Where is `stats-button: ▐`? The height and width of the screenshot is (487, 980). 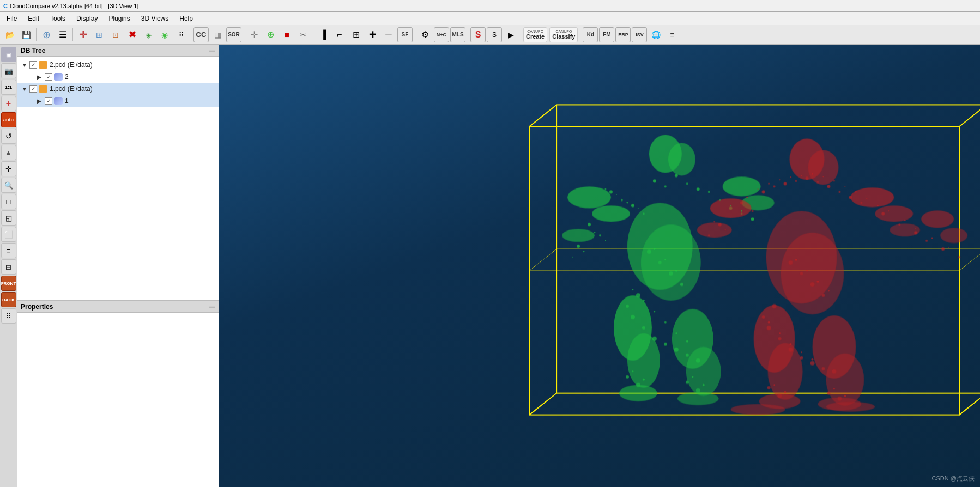
stats-button: ▐ is located at coordinates (323, 35).